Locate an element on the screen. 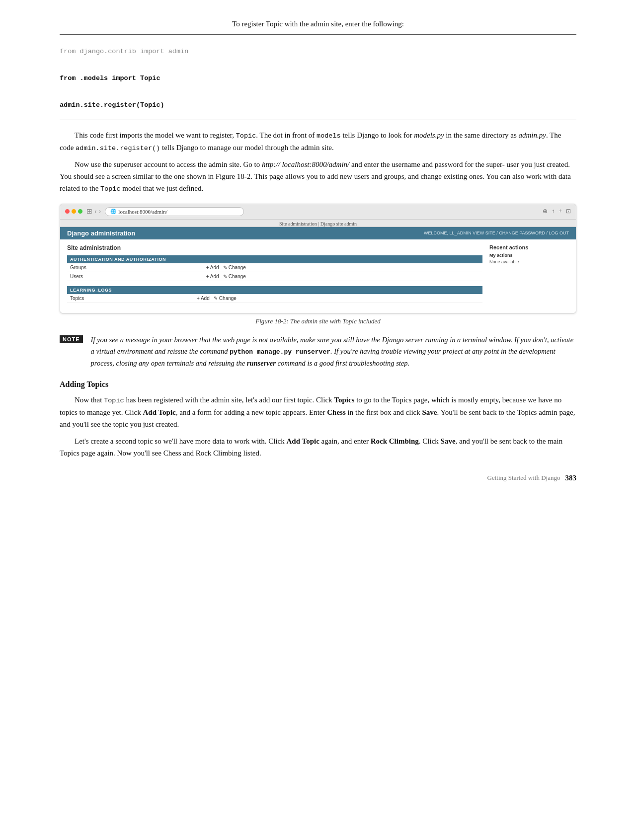 The width and height of the screenshot is (636, 840). browser-right-icons: ⊕ ↑ + ⊡ is located at coordinates (556, 212).